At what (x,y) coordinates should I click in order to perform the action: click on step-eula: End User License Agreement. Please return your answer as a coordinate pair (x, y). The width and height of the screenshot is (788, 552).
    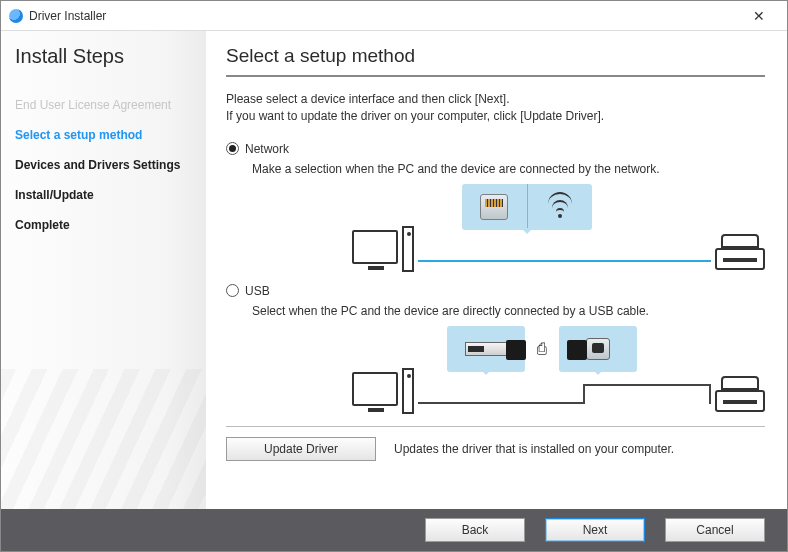
    Looking at the image, I should click on (106, 105).